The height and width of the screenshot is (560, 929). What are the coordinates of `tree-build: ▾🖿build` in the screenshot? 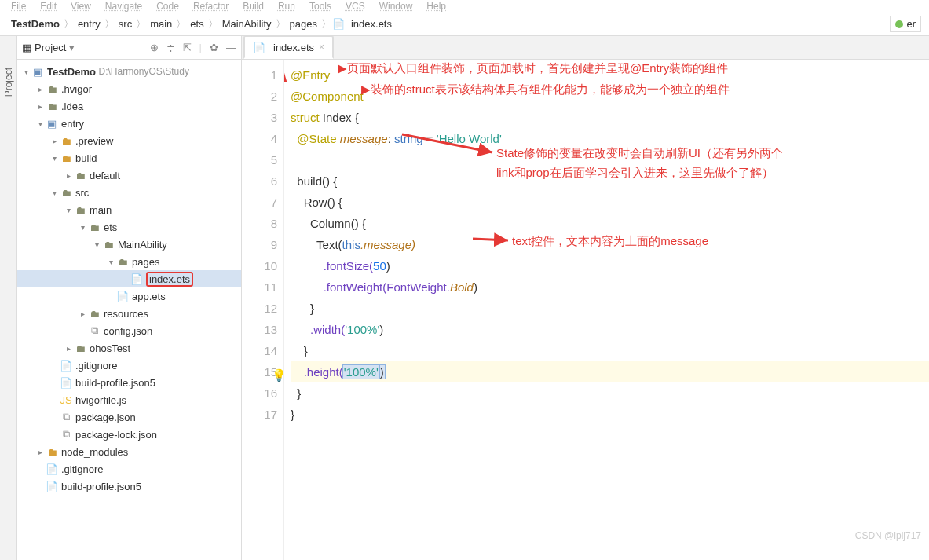 It's located at (129, 158).